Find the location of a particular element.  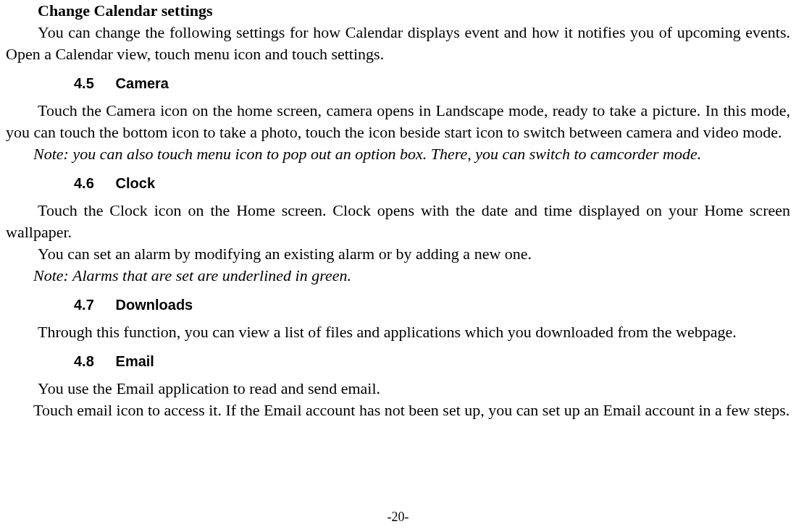

section-4-6-heading: 4.6 Clock is located at coordinates (398, 183).